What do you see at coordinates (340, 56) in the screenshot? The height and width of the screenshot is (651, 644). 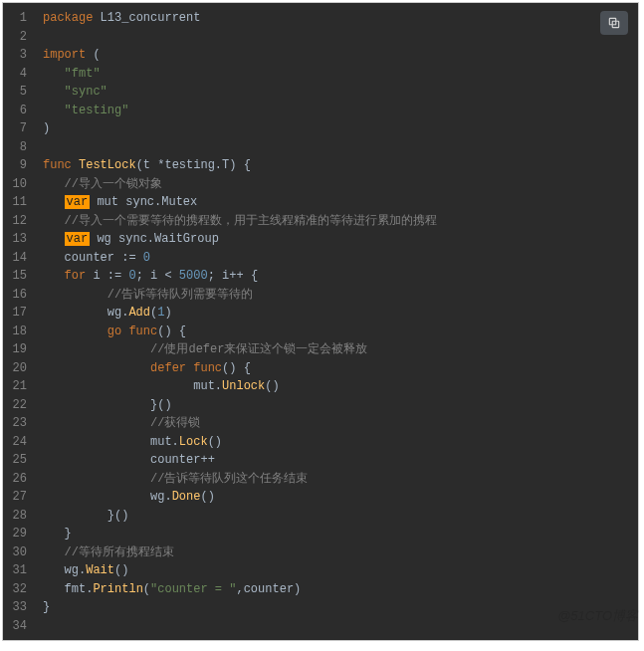 I see `code-line: import (` at bounding box center [340, 56].